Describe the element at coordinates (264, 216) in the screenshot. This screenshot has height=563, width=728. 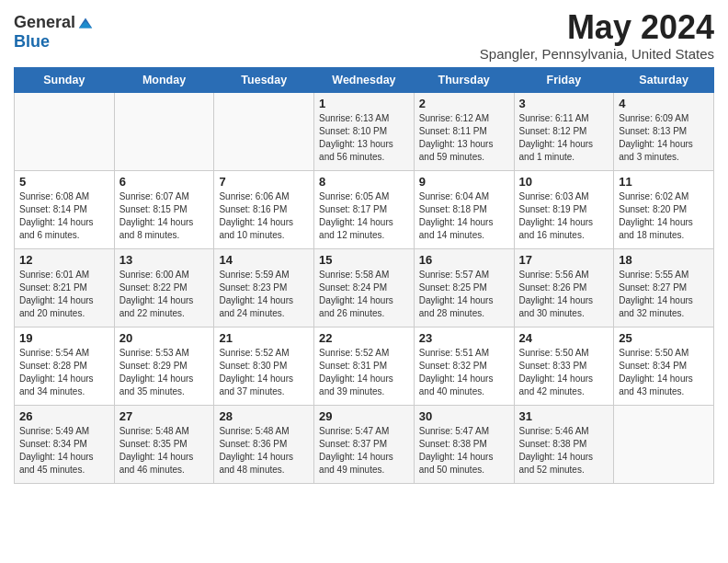
I see `cell-content: Sunrise: 6:06 AMSunset: 8:16 PMDaylight:…` at that location.